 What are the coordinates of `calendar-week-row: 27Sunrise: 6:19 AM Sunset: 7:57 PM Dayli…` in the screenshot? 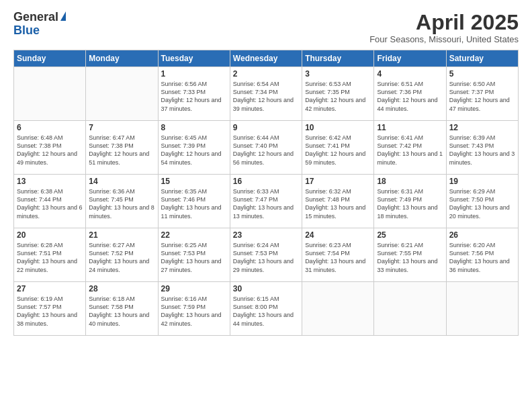 It's located at (266, 309).